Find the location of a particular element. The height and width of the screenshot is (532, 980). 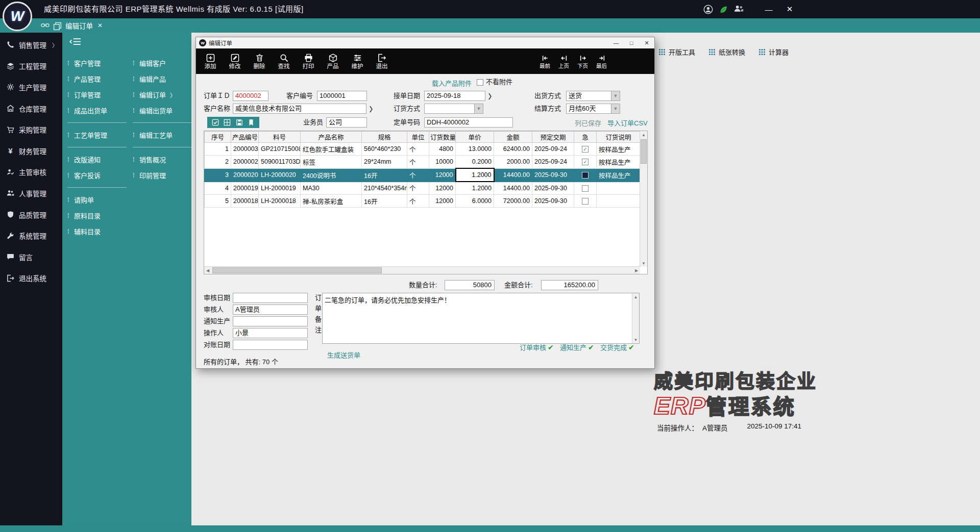

submenu-item-sales-overview: ⁞销售概况 is located at coordinates (162, 159).